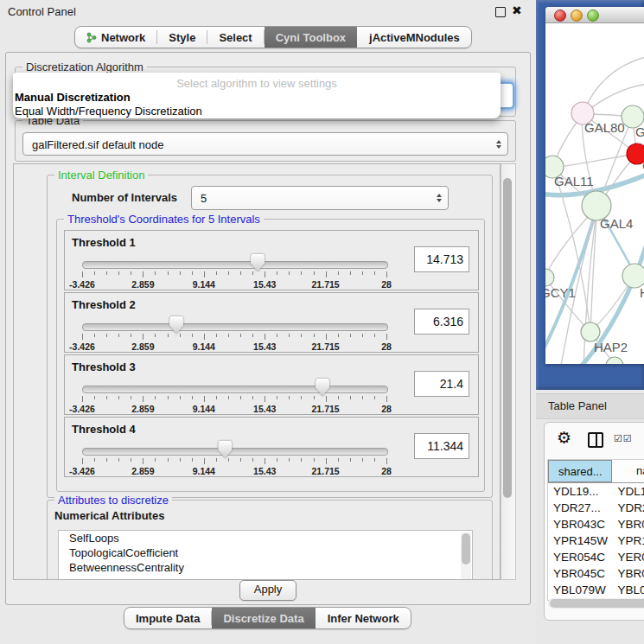  I want to click on zoom-traffic-light-icon, so click(593, 16).